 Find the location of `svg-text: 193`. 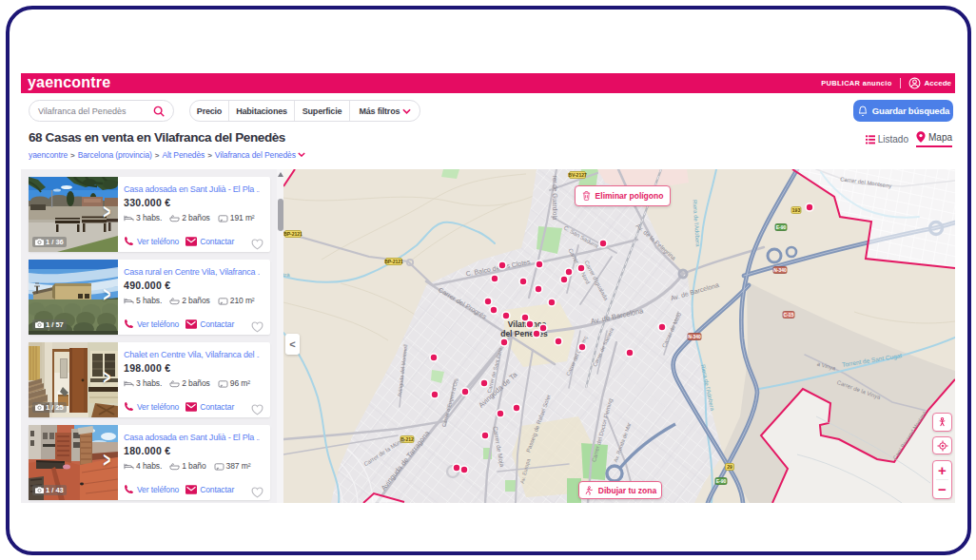

svg-text: 193 is located at coordinates (797, 210).